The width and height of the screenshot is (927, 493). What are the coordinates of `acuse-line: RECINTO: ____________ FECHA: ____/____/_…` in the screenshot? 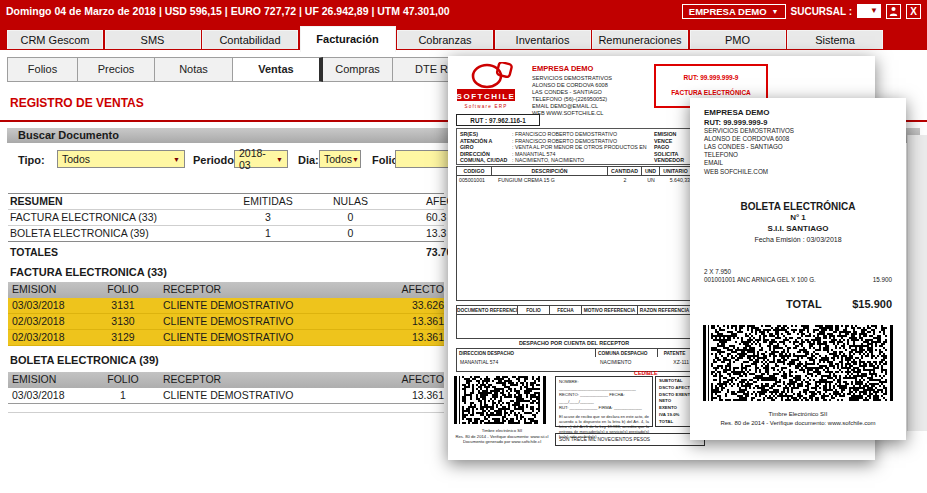 It's located at (604, 398).